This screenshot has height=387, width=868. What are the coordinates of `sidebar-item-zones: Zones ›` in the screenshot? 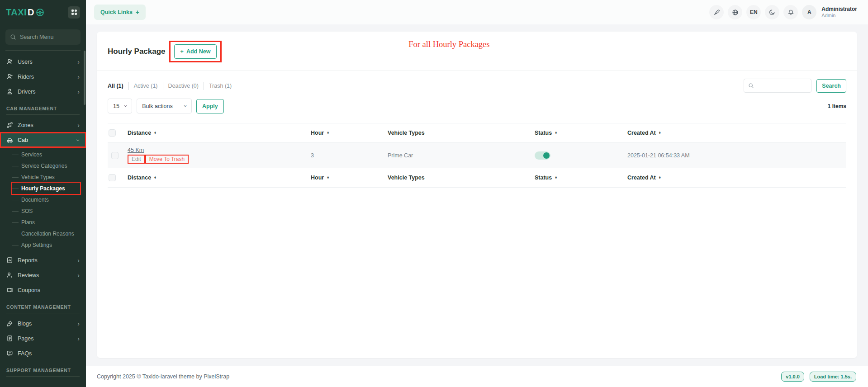 It's located at (43, 125).